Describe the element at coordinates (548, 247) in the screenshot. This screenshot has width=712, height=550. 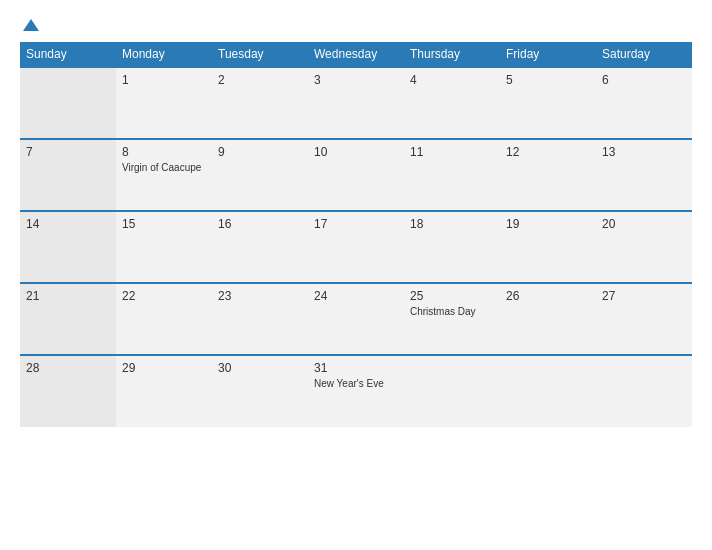
I see `calendar-cell: 19` at that location.